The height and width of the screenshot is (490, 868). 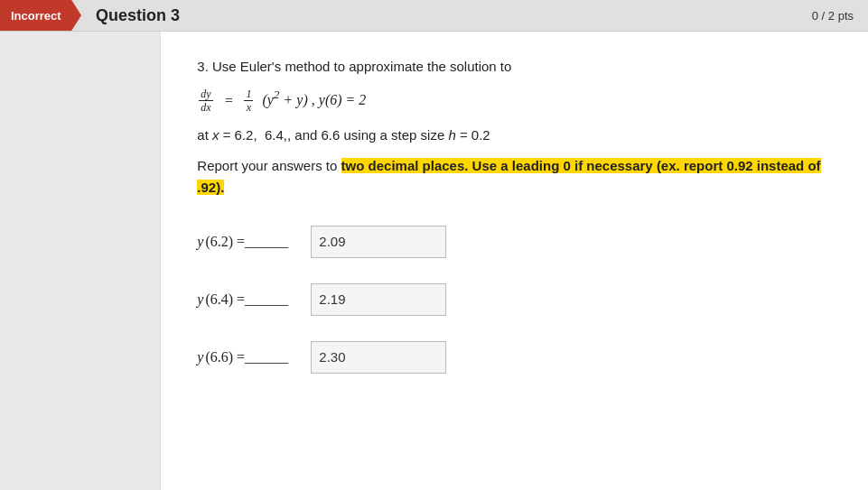 What do you see at coordinates (206, 101) in the screenshot?
I see `dy-dx: dy dx` at bounding box center [206, 101].